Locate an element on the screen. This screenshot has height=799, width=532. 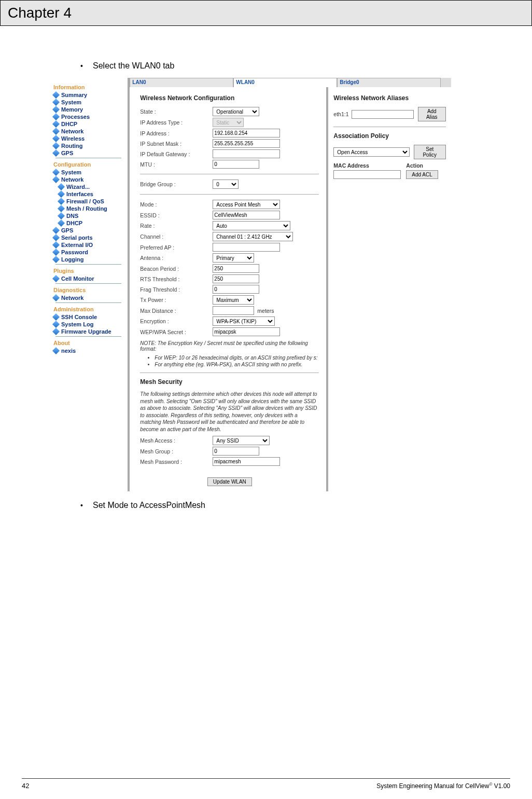
maxd-input is located at coordinates (233, 310).